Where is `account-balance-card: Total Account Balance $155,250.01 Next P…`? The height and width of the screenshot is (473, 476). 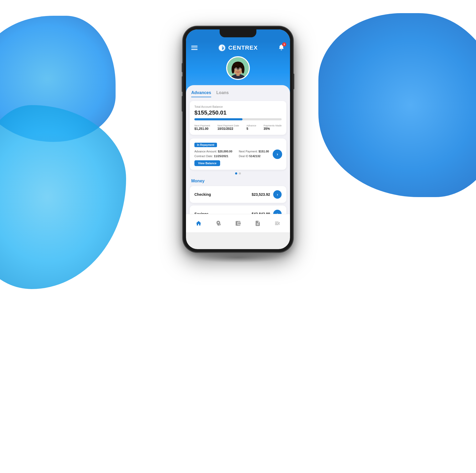 account-balance-card: Total Account Balance $155,250.01 Next P… is located at coordinates (238, 118).